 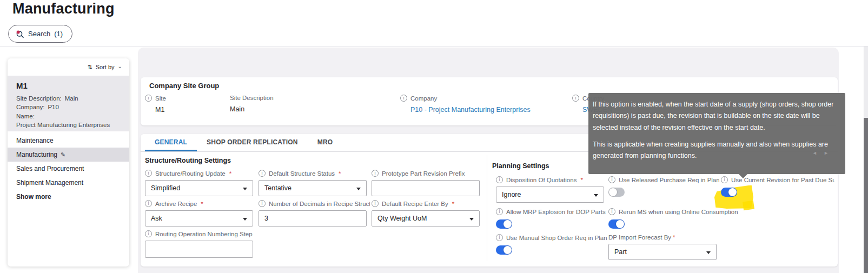 I want to click on field-use-released-purchase-req: i Use Released Purchase Req in Planning, so click(x=664, y=187).